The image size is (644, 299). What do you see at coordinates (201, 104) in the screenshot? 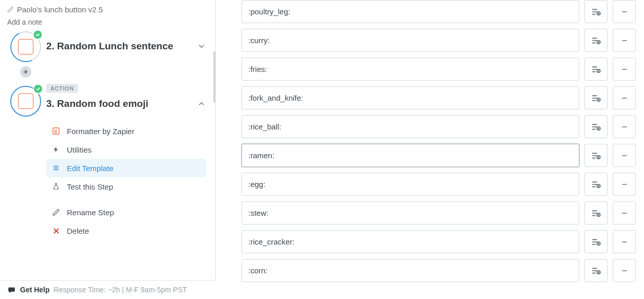
I see `chevron-up-icon` at bounding box center [201, 104].